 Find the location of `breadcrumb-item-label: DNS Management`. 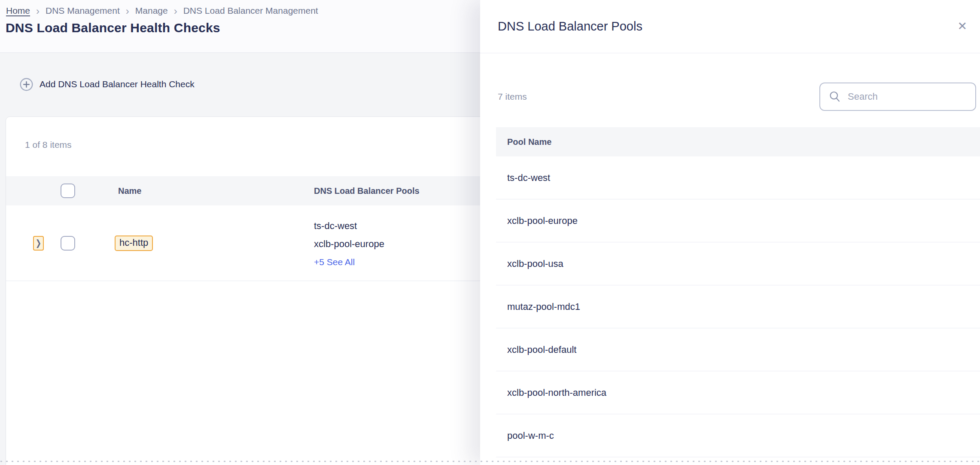

breadcrumb-item-label: DNS Management is located at coordinates (82, 11).